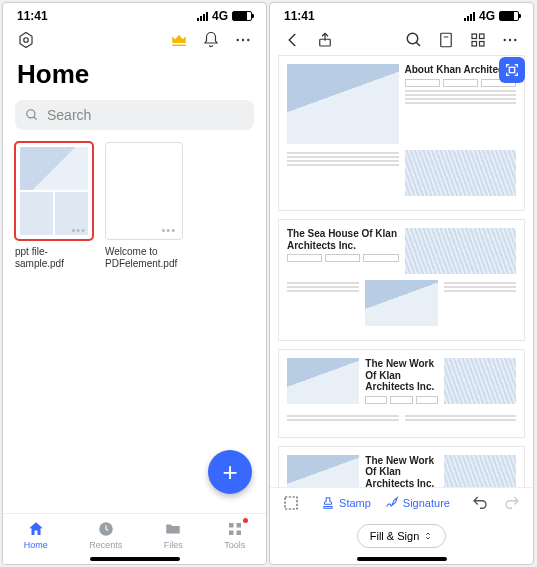 Image resolution: width=537 pixels, height=567 pixels. What do you see at coordinates (144, 206) in the screenshot?
I see `file-item: ••• Welcome to PDFelement.pdf` at bounding box center [144, 206].